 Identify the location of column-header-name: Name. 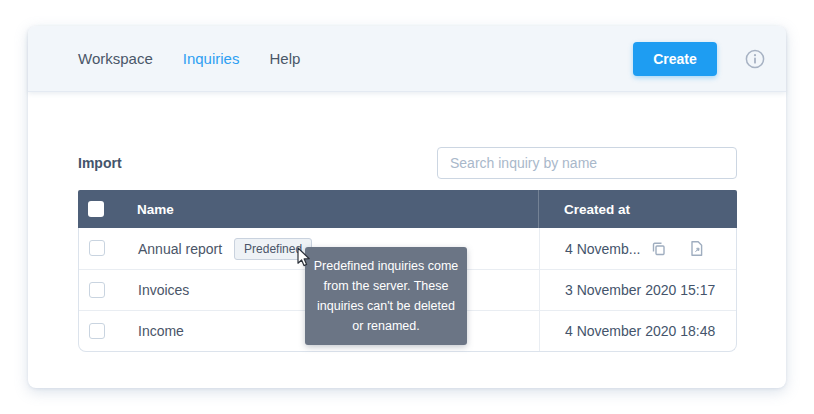
(156, 210).